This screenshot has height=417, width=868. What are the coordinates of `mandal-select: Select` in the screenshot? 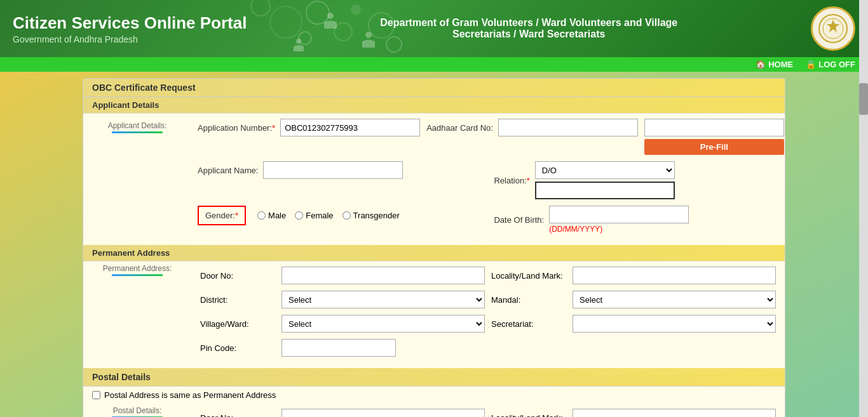 It's located at (674, 300).